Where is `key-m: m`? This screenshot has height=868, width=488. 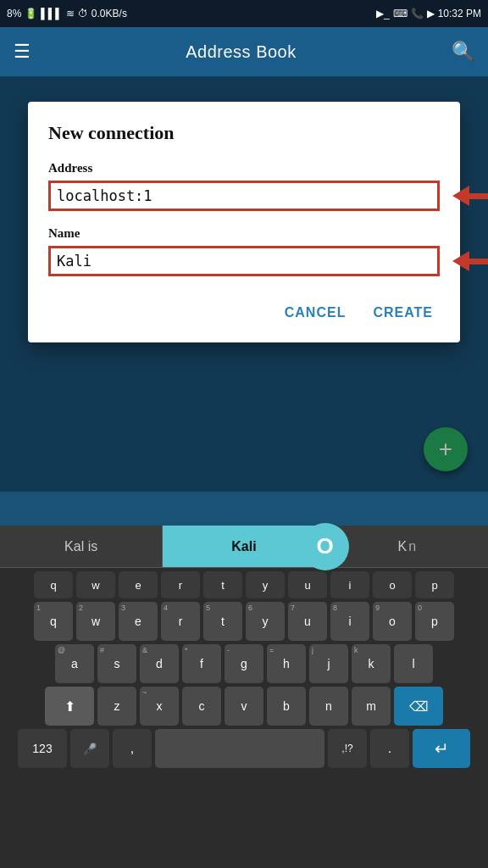
key-m: m is located at coordinates (371, 706).